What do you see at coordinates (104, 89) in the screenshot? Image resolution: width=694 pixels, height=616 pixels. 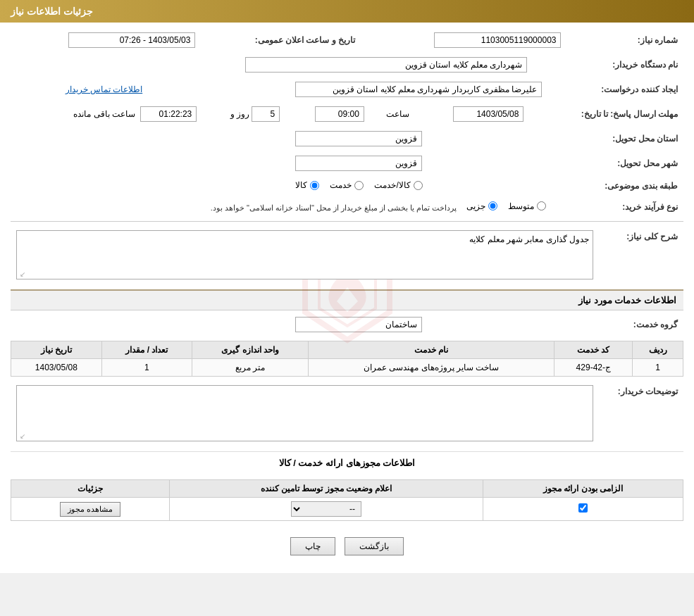 I see `contact-link: اطلاعات تماس خریدار` at bounding box center [104, 89].